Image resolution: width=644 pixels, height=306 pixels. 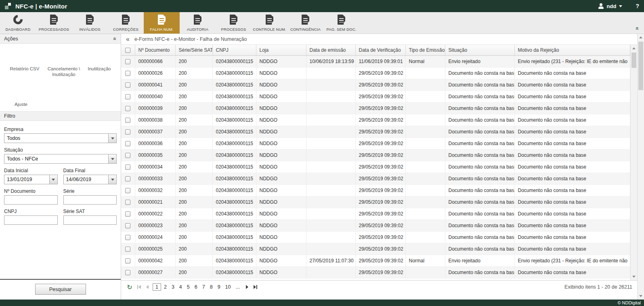 I want to click on page-number: ..., so click(x=237, y=287).